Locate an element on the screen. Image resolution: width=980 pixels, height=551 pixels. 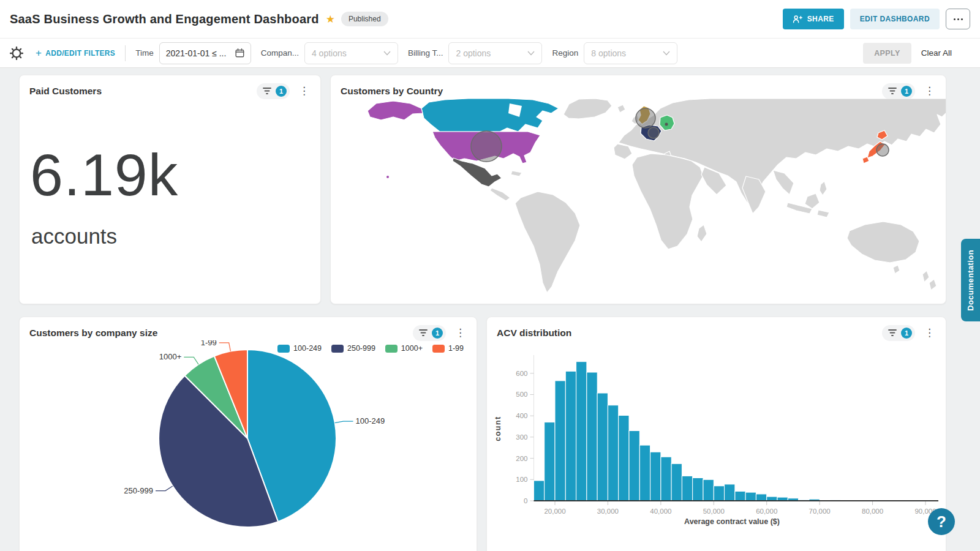
favorite-star-icon: ★ is located at coordinates (331, 20).